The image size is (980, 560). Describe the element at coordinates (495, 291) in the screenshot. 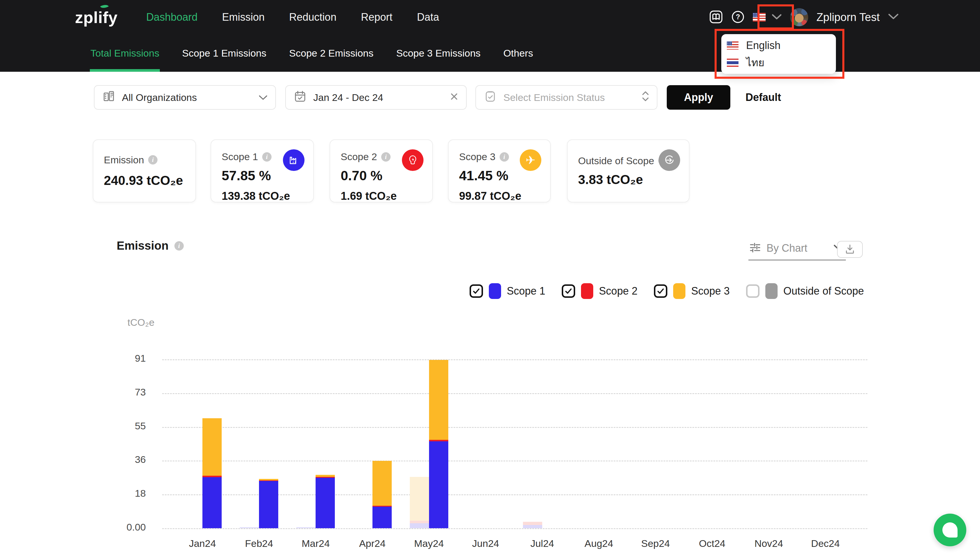

I see `legend-scope1-swatch` at that location.